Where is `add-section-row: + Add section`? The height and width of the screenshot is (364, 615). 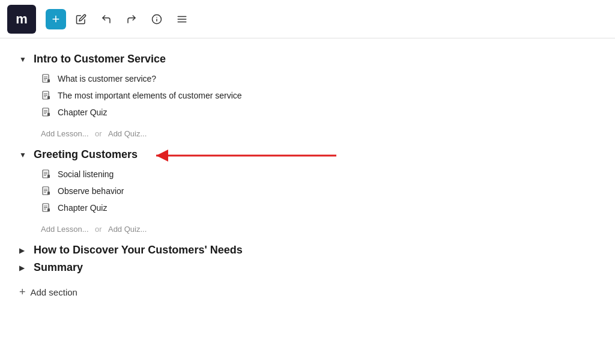 add-section-row: + Add section is located at coordinates (308, 292).